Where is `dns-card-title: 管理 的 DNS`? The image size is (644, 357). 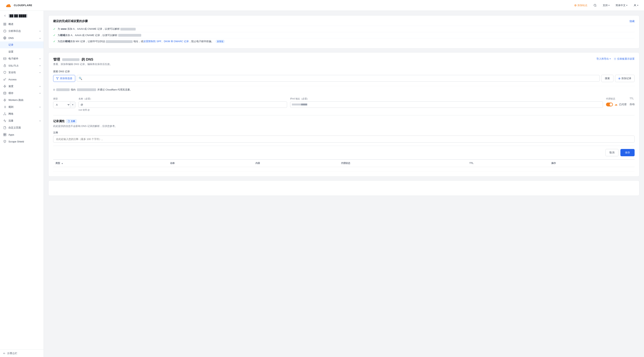 dns-card-title: 管理 的 DNS is located at coordinates (73, 59).